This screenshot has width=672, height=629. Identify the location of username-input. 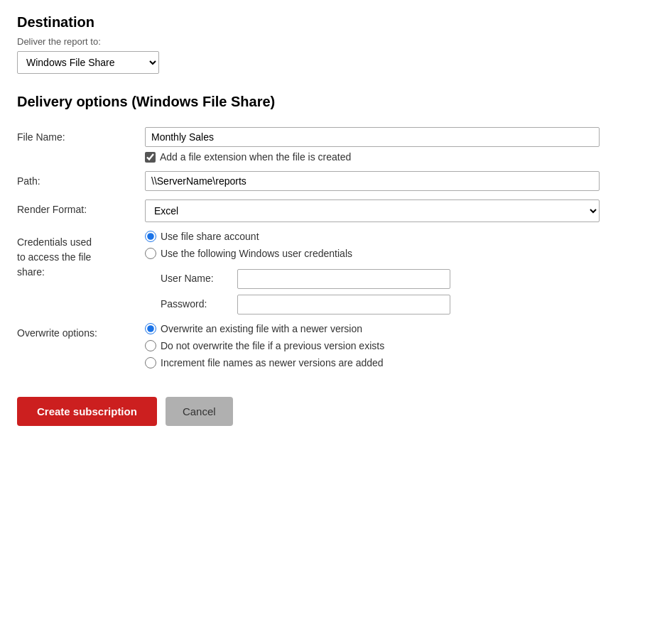
(344, 279).